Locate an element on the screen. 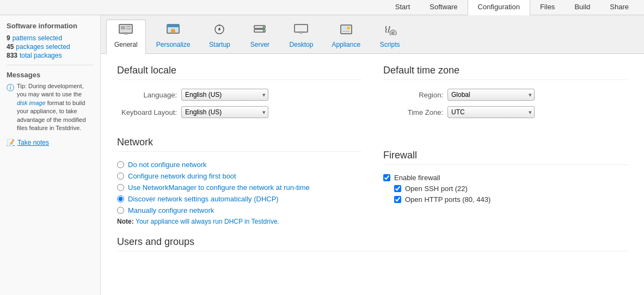  top-nav-item-configuration: Configuration is located at coordinates (499, 9).